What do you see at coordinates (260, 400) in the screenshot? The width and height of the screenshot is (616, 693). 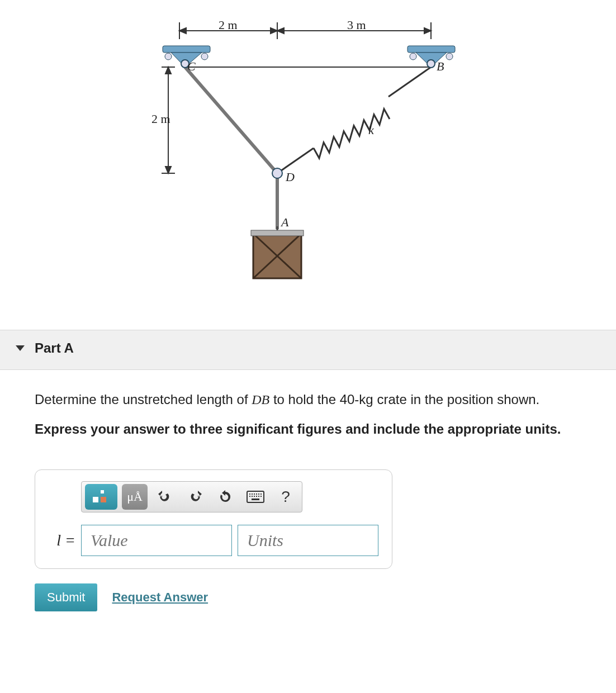 I see `q-sym: DB` at bounding box center [260, 400].